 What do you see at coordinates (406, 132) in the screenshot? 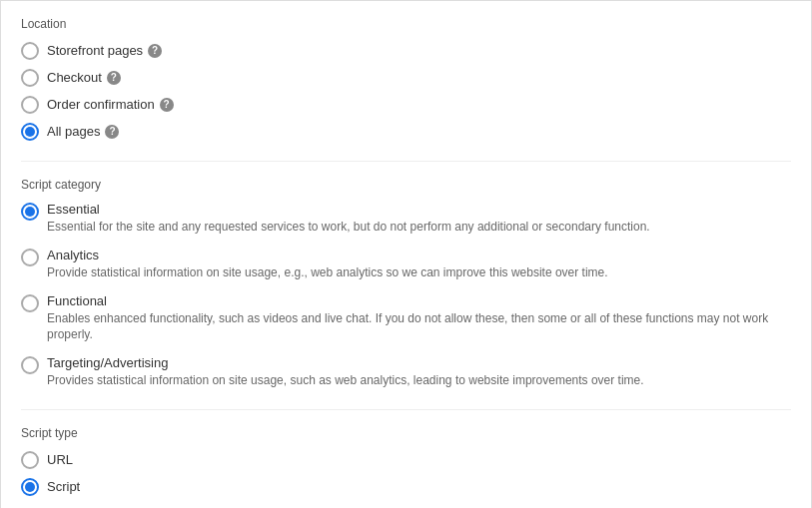
I see `location-all-pages-item: All pages ?` at bounding box center [406, 132].